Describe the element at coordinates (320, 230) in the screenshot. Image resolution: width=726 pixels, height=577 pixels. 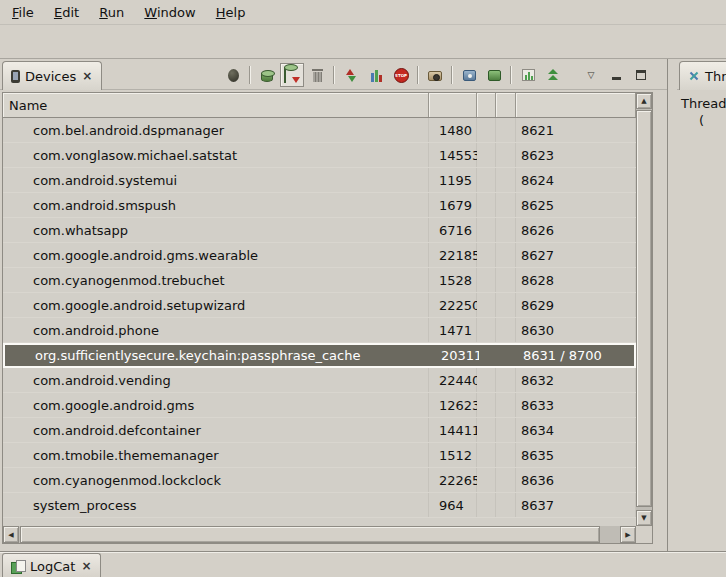
I see `table-row: com.whatsapp 6716 8626` at that location.